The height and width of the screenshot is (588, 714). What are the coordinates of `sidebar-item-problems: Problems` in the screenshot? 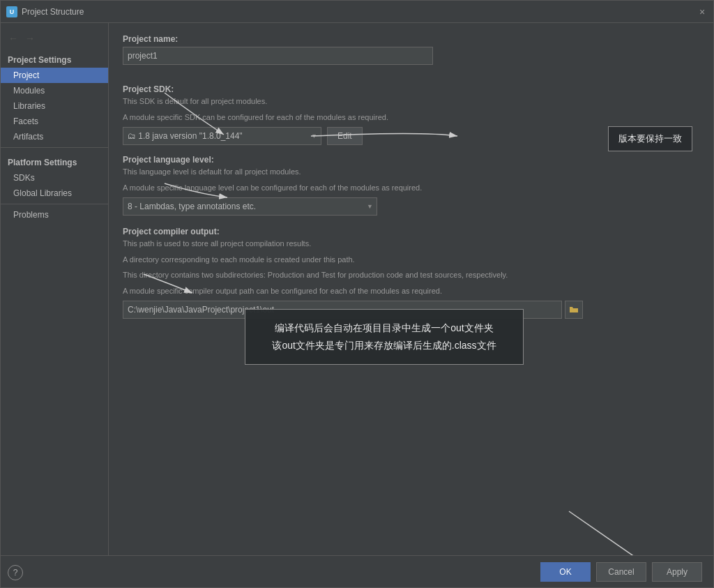 It's located at (54, 215).